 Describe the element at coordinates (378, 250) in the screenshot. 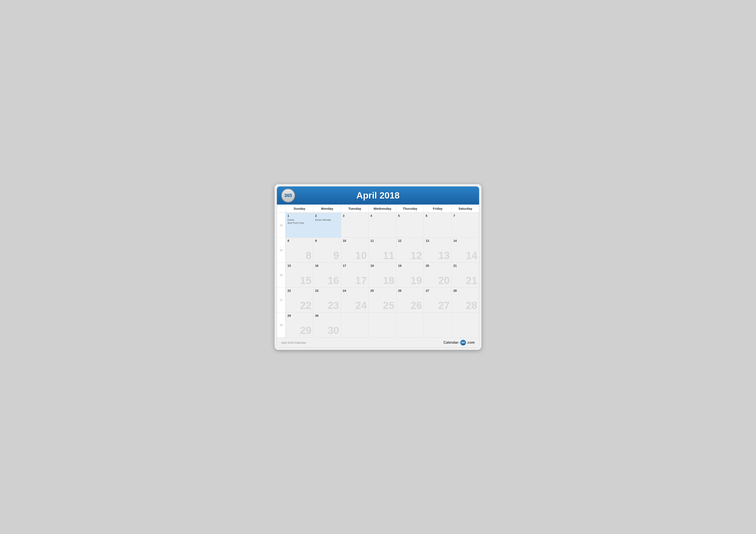

I see `calendar-week-1: 15889910101111121213131414` at that location.